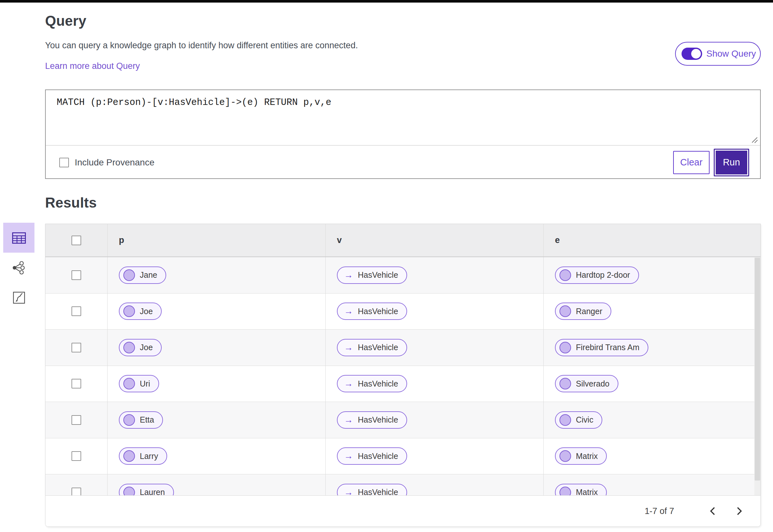  I want to click on toggle-switch-icon, so click(692, 54).